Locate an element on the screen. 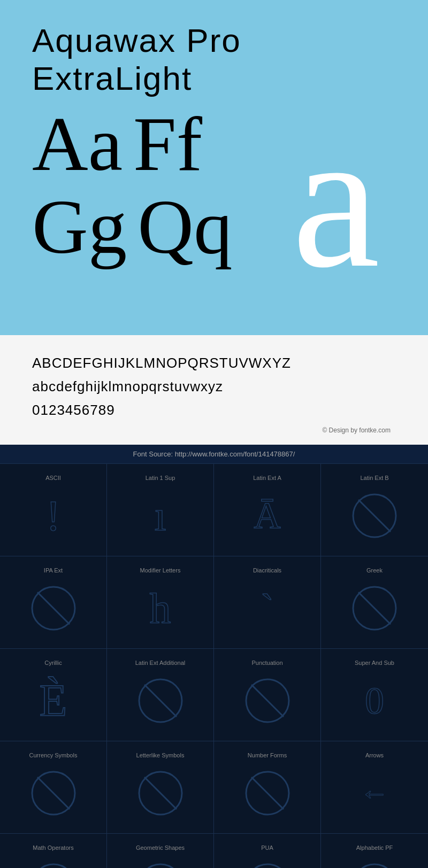  glyphs-left: Aa Ff Gg Qq is located at coordinates (132, 185).